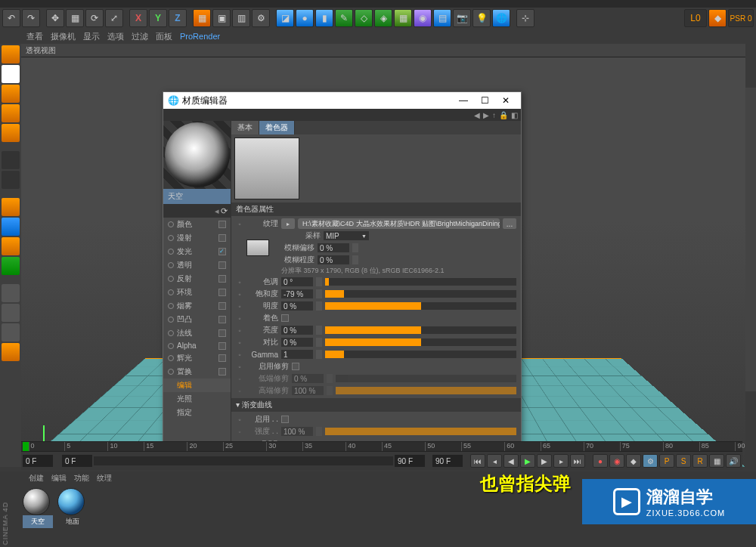 This screenshot has height=547, width=756. I want to click on texture-preview, so click(267, 168).